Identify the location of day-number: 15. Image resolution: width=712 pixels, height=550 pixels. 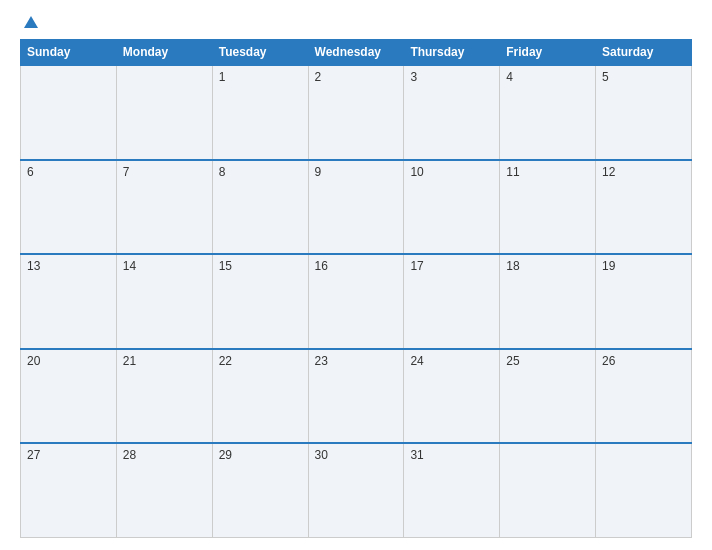
(226, 266).